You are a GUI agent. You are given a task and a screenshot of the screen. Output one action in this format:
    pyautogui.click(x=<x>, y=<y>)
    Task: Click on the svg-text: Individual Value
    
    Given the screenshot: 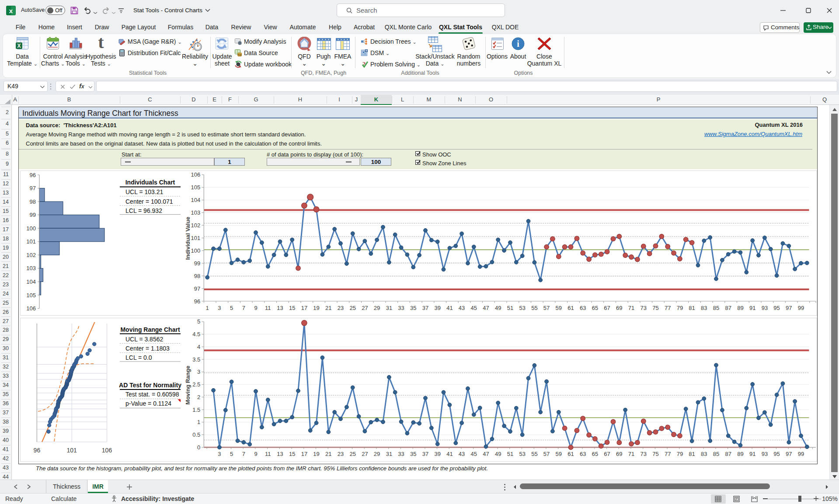 What is the action you would take?
    pyautogui.click(x=188, y=238)
    